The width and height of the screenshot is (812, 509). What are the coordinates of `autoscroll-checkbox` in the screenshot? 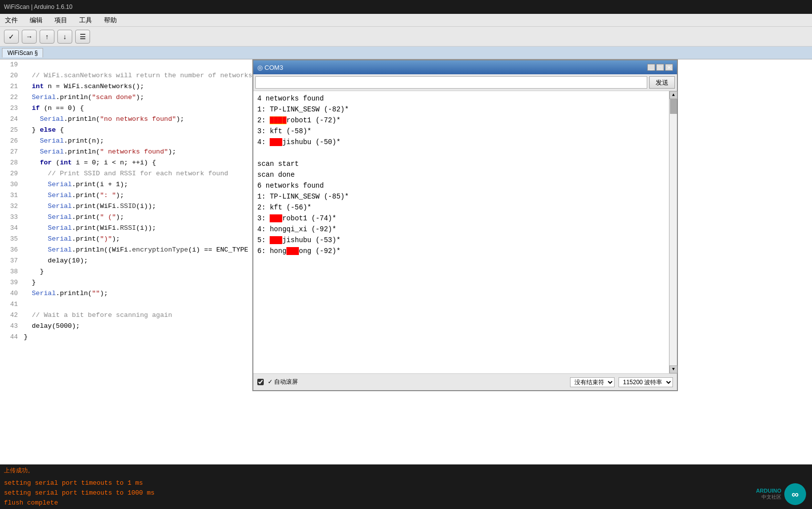 It's located at (260, 382).